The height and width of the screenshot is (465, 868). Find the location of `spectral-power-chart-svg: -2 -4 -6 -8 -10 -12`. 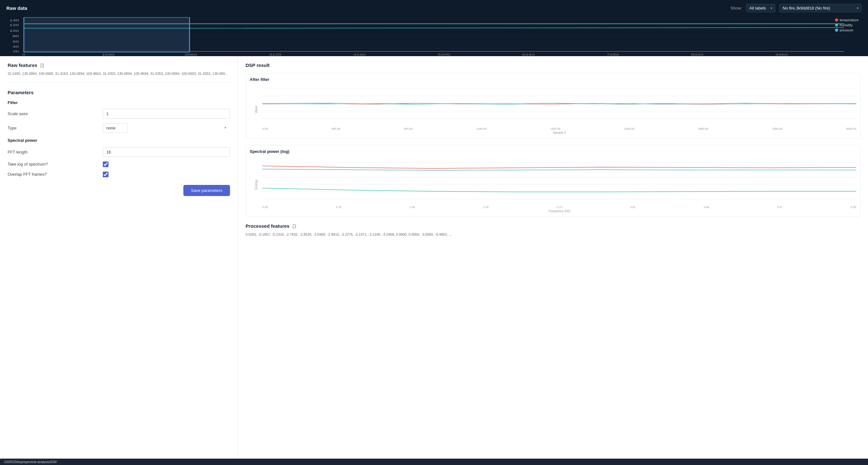

spectral-power-chart-svg: -2 -4 -6 -8 -10 -12 is located at coordinates (559, 180).